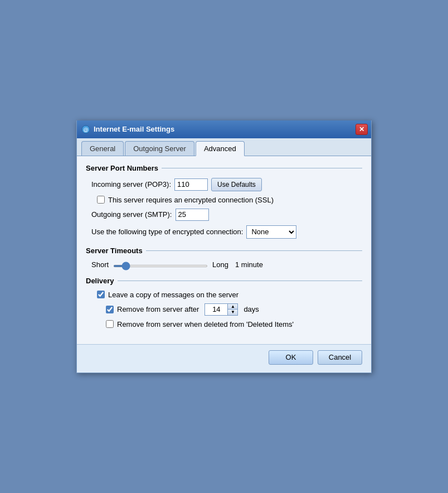 This screenshot has height=493, width=448. Describe the element at coordinates (224, 258) in the screenshot. I see `server-timeouts-section: Server Timeouts Short Long 1 minute` at that location.